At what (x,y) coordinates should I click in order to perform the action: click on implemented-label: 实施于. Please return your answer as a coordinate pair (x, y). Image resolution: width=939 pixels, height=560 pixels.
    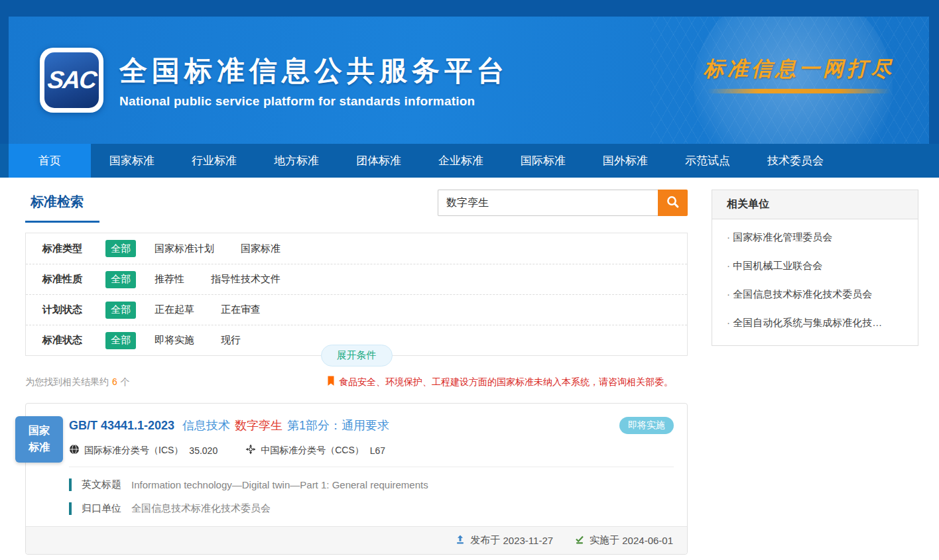
    Looking at the image, I should click on (605, 541).